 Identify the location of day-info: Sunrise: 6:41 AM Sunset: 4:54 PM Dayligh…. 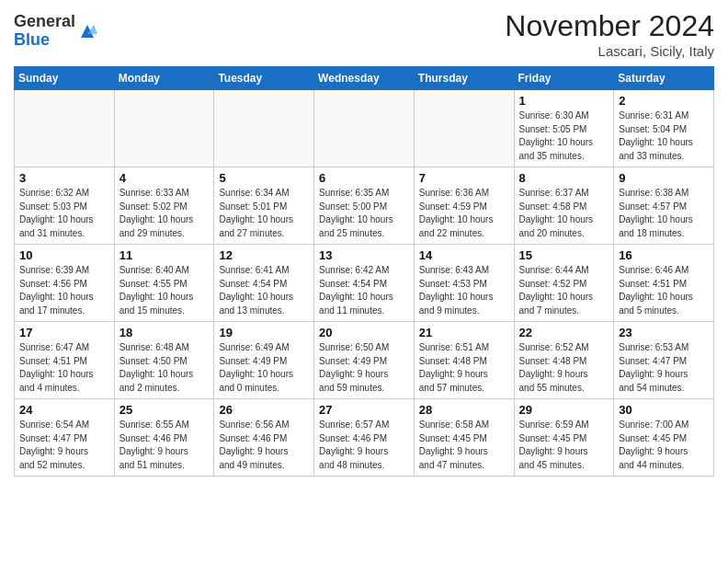
(264, 291).